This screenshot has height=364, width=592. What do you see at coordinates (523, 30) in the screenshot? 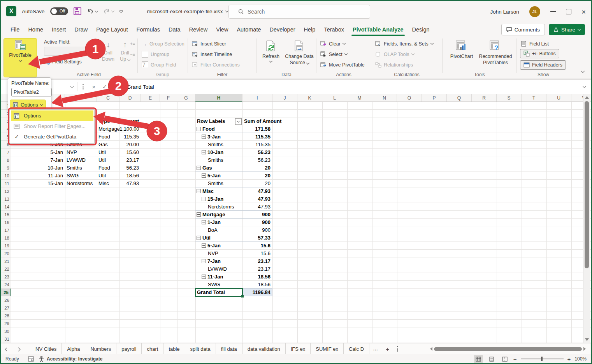
I see `comments-button: Comments` at bounding box center [523, 30].